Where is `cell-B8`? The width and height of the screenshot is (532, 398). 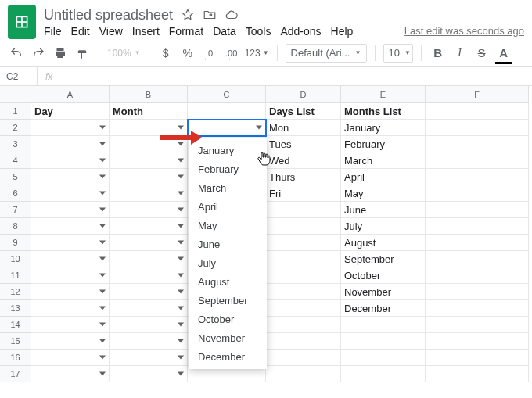 cell-B8 is located at coordinates (149, 227).